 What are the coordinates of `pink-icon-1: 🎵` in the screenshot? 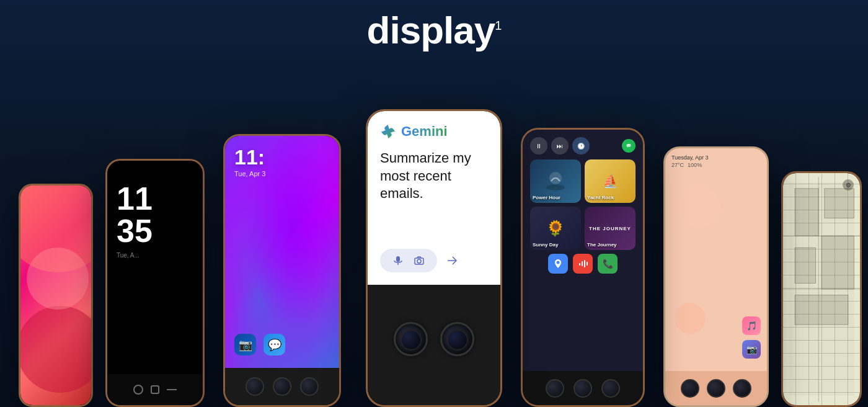 It's located at (751, 326).